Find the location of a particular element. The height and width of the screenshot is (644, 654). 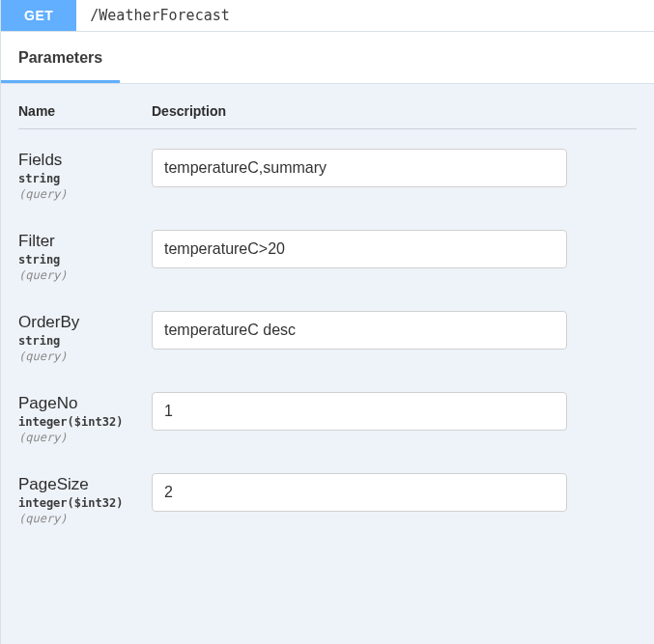

tab-parameters: Parameters is located at coordinates (60, 58).